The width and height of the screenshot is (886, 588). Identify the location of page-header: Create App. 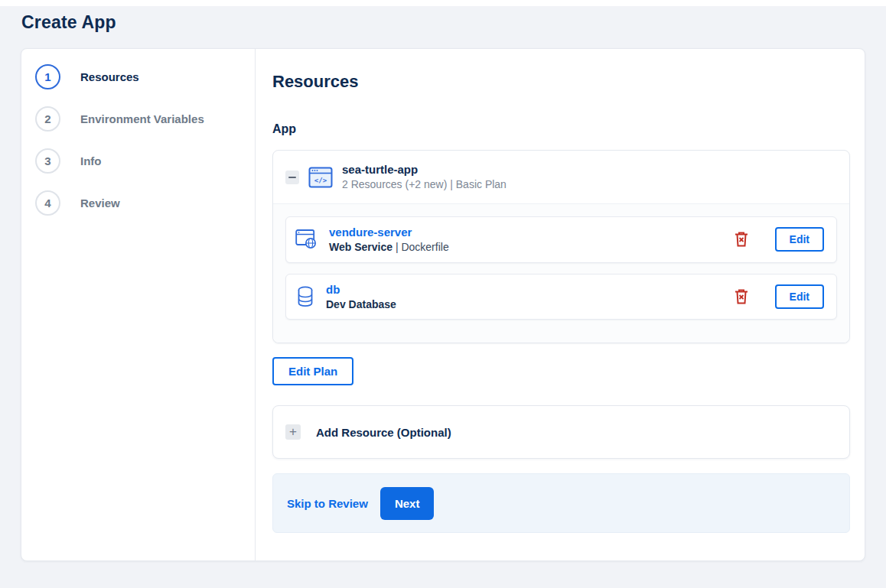
(443, 28).